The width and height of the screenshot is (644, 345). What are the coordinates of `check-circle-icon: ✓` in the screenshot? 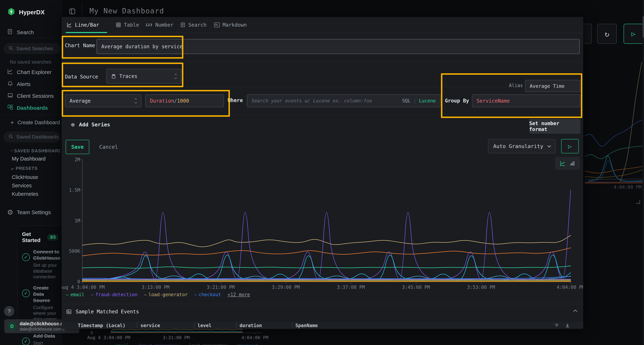 It's located at (26, 293).